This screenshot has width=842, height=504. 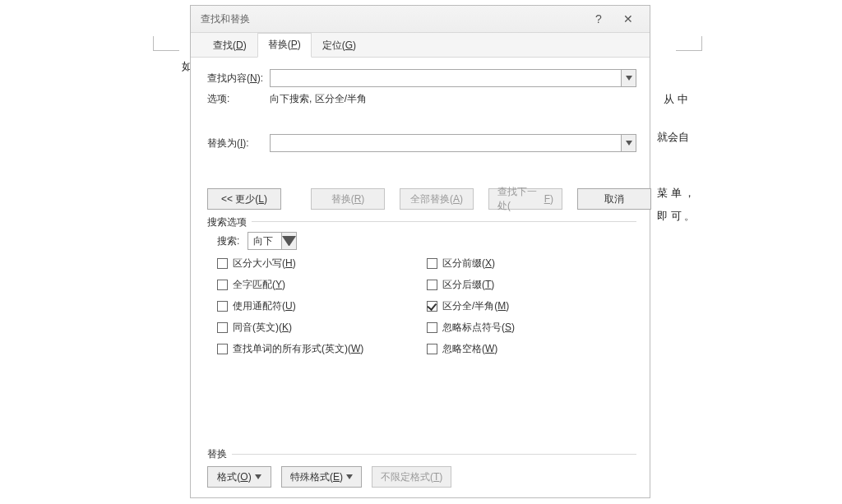 I want to click on find-content-input, so click(x=453, y=78).